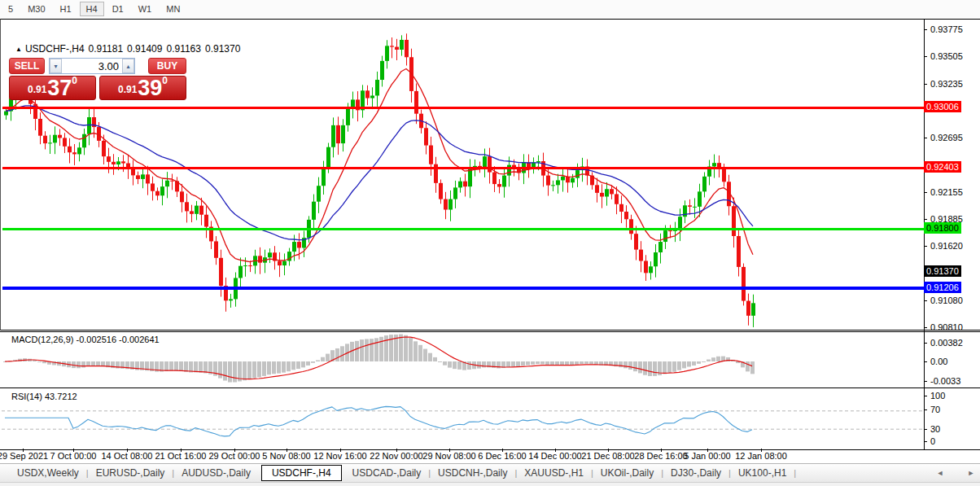 The height and width of the screenshot is (486, 980). Describe the element at coordinates (943, 107) in the screenshot. I see `price-badge-0.93006: 0.93006` at that location.